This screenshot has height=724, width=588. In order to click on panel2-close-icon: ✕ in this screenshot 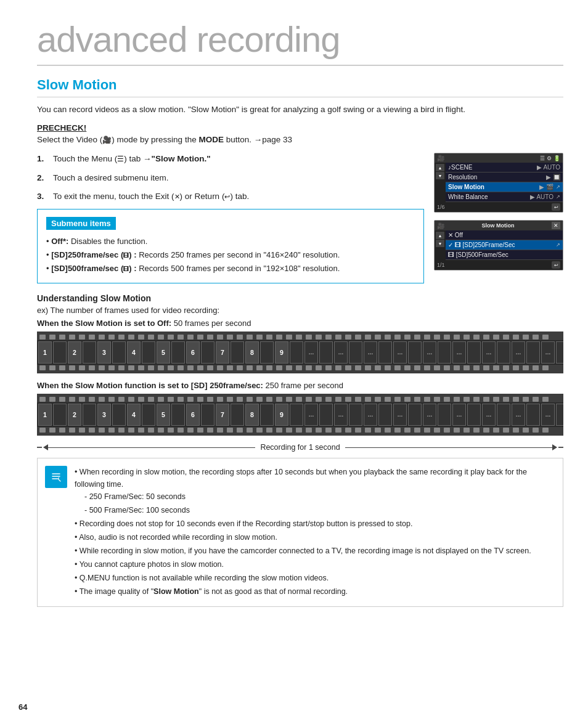, I will do `click(556, 226)`.